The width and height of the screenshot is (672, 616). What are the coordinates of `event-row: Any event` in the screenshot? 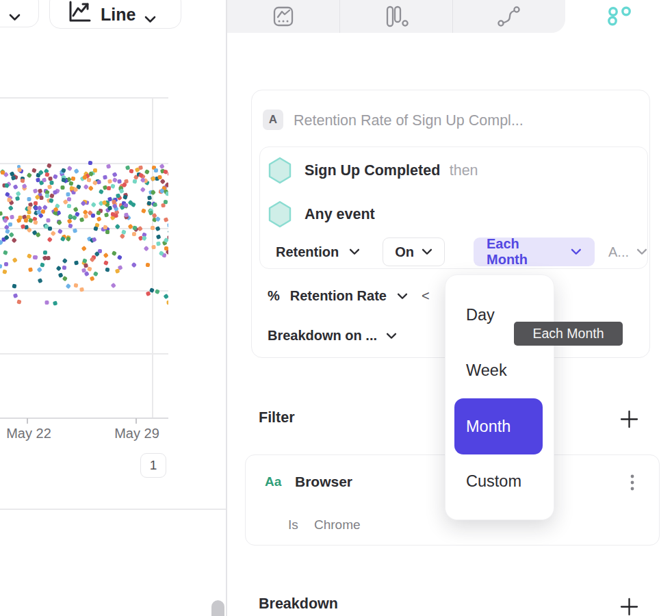 It's located at (322, 214).